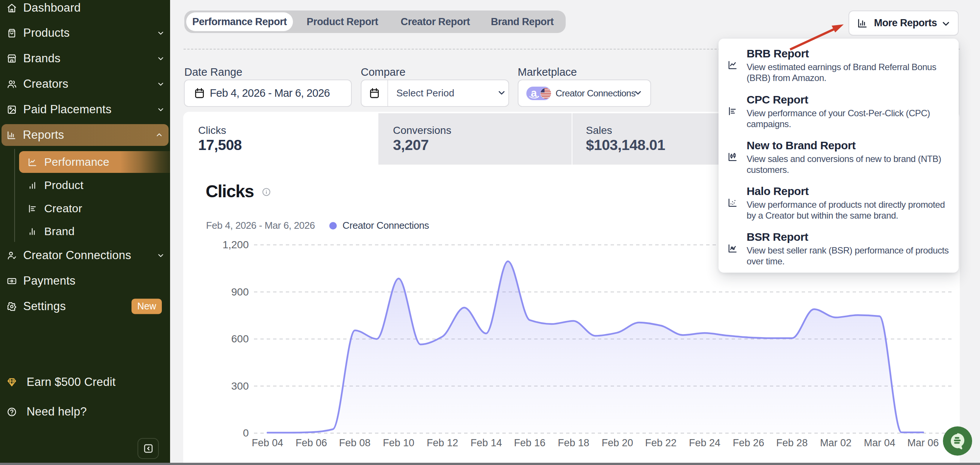  Describe the element at coordinates (836, 443) in the screenshot. I see `svg-text: Mar 02` at that location.